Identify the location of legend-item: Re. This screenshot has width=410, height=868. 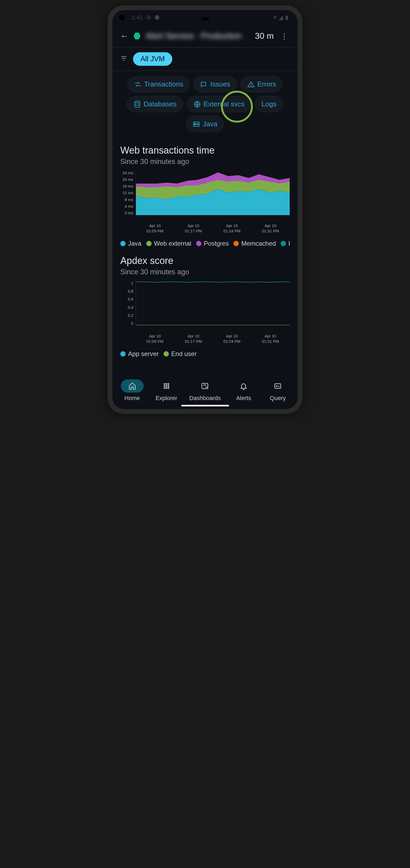
(285, 244).